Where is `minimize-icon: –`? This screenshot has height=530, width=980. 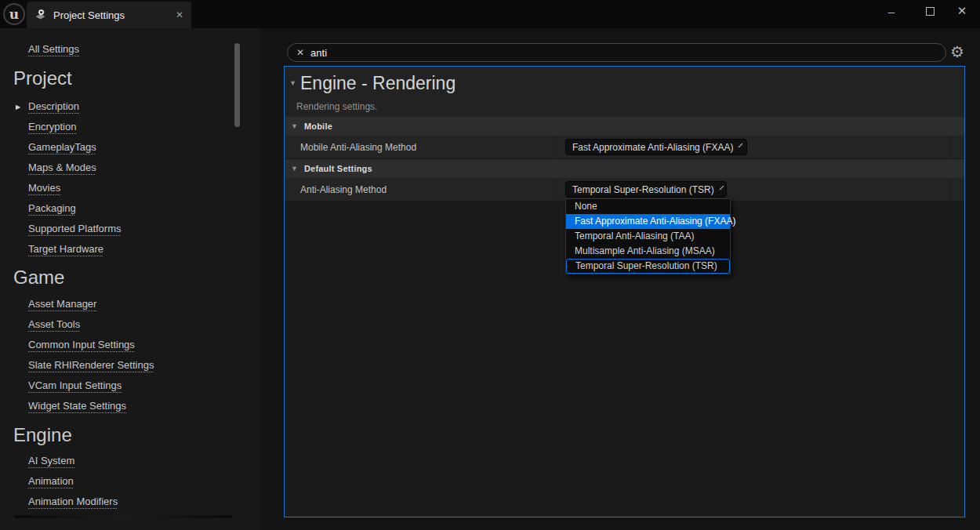 minimize-icon: – is located at coordinates (891, 11).